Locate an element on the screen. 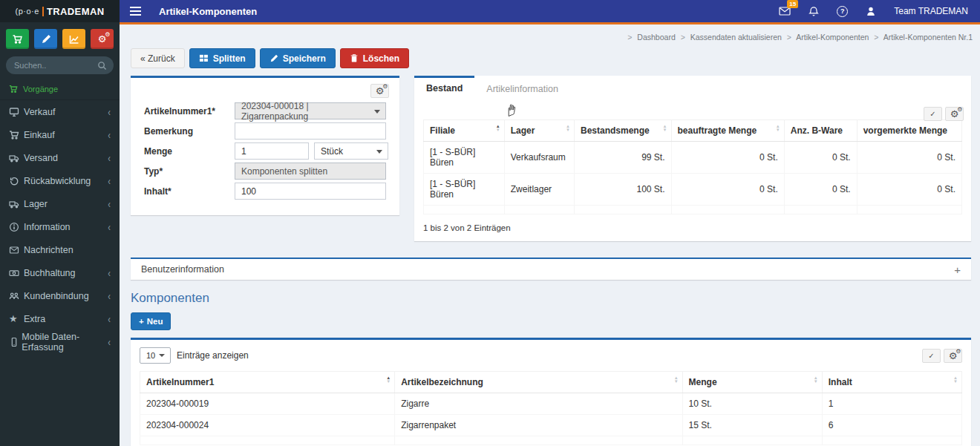  truck-icon is located at coordinates (16, 158).